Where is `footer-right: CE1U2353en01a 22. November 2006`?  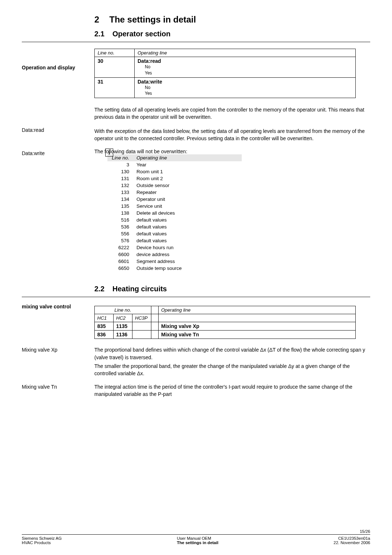
footer-right: CE1U2353en01a 22. November 2006 is located at coordinates (352, 540).